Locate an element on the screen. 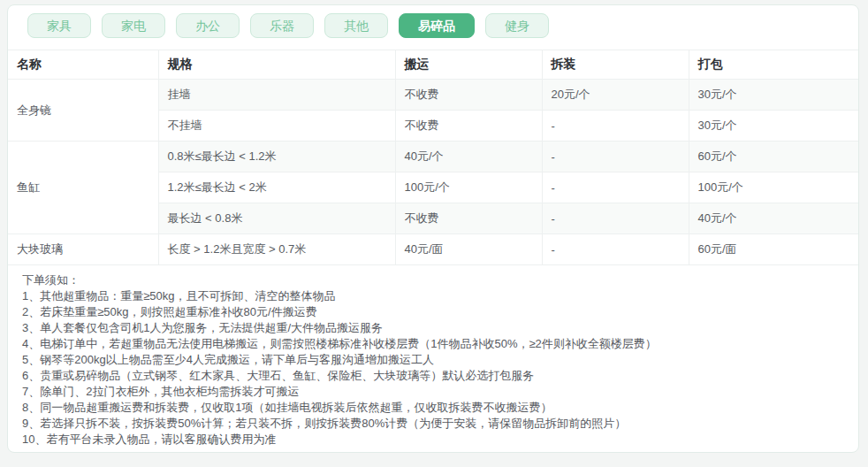 The image size is (868, 467). item-name: 鱼缸 is located at coordinates (83, 188).